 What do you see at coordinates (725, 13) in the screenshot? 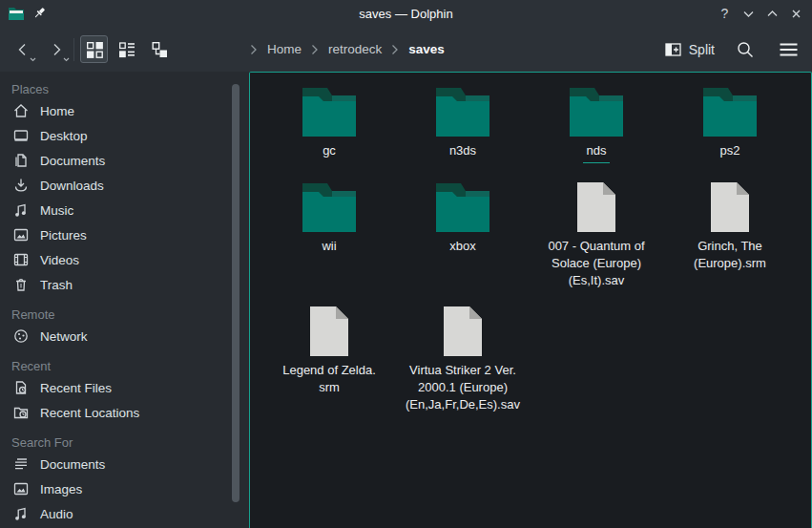
I see `help-button: ?` at bounding box center [725, 13].